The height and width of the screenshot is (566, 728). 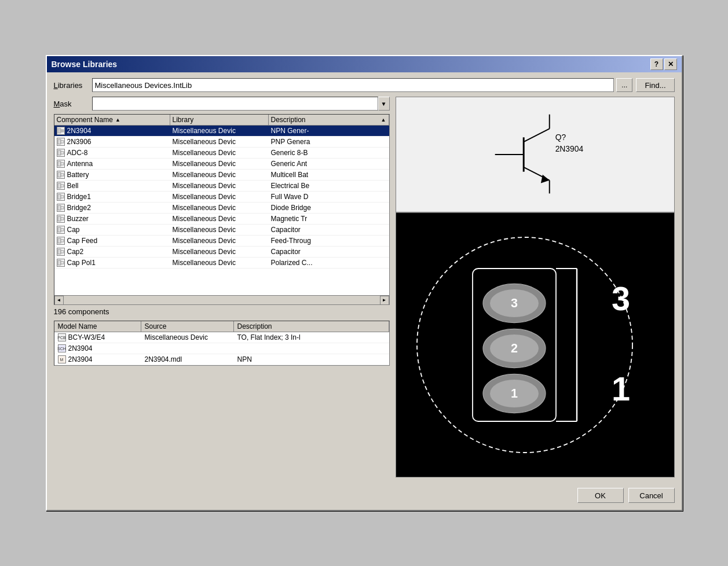 What do you see at coordinates (222, 230) in the screenshot?
I see `table-row: Cap Miscellaneous Devic Capacitor` at bounding box center [222, 230].